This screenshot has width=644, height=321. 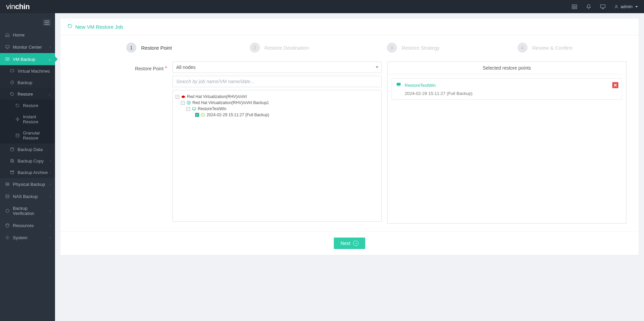 I want to click on vm-icon, so click(x=194, y=109).